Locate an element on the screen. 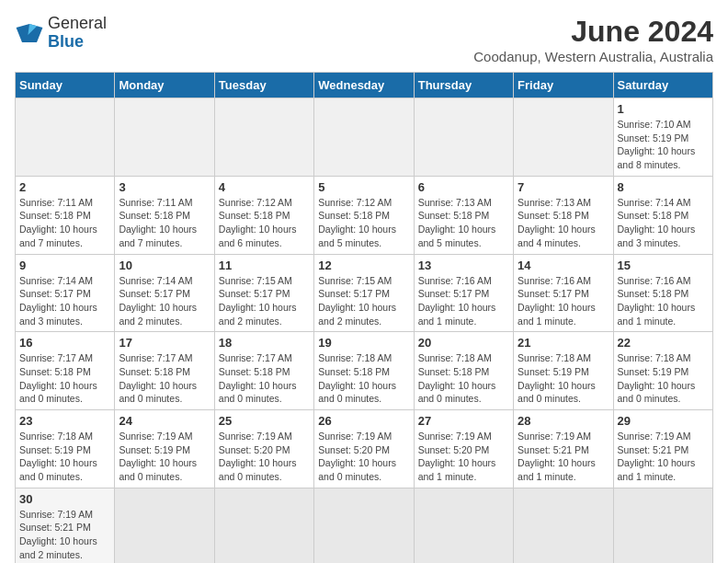 This screenshot has height=563, width=728. day-number: 18 is located at coordinates (265, 342).